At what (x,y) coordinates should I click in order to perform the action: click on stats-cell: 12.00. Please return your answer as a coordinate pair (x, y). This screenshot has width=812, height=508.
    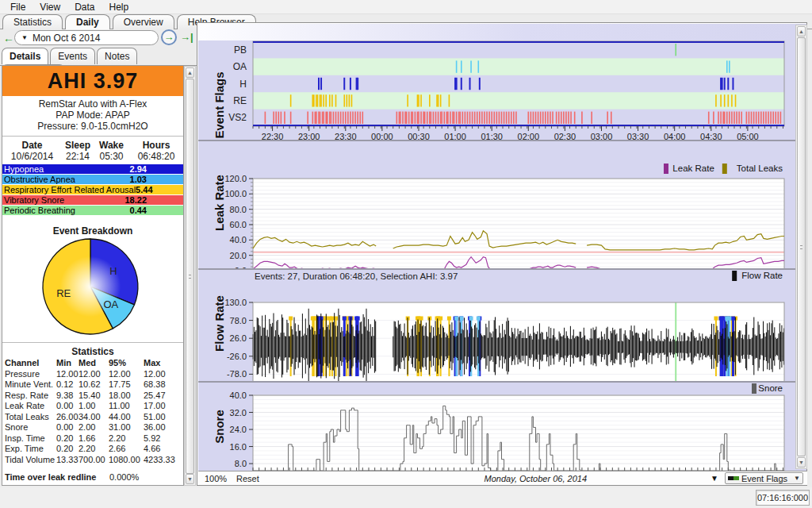
    Looking at the image, I should click on (94, 375).